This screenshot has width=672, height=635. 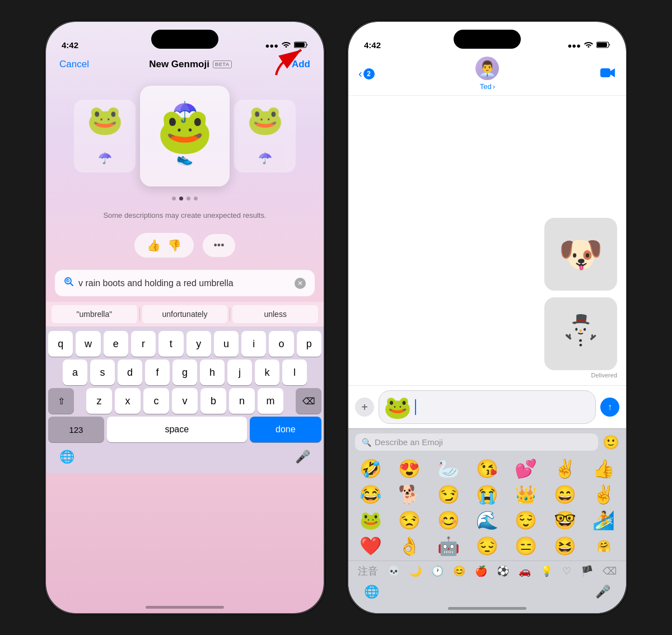 What do you see at coordinates (276, 314) in the screenshot?
I see `autocomplete-3: unless` at bounding box center [276, 314].